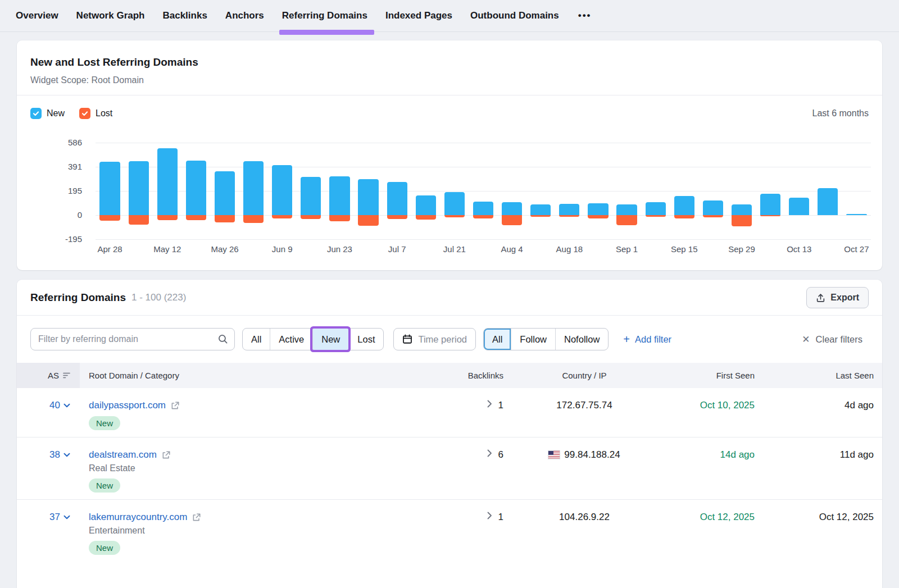  I want to click on follow-filter-follow: Follow, so click(533, 339).